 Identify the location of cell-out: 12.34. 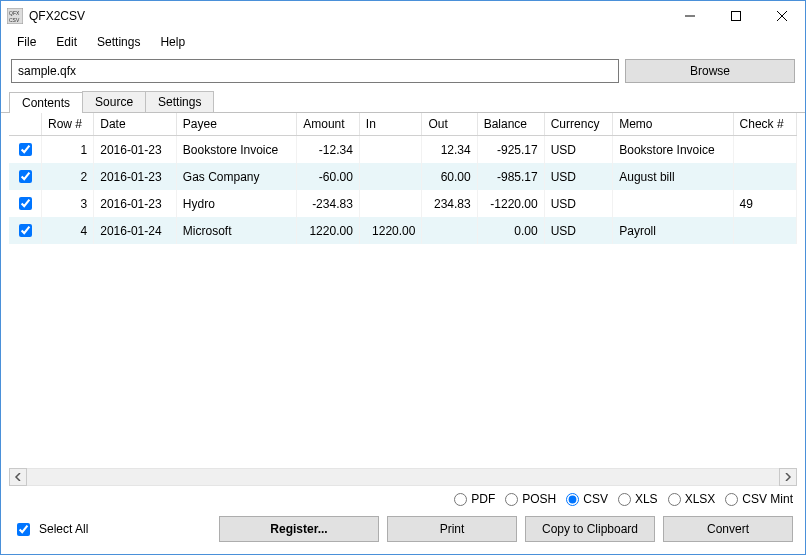
(450, 150).